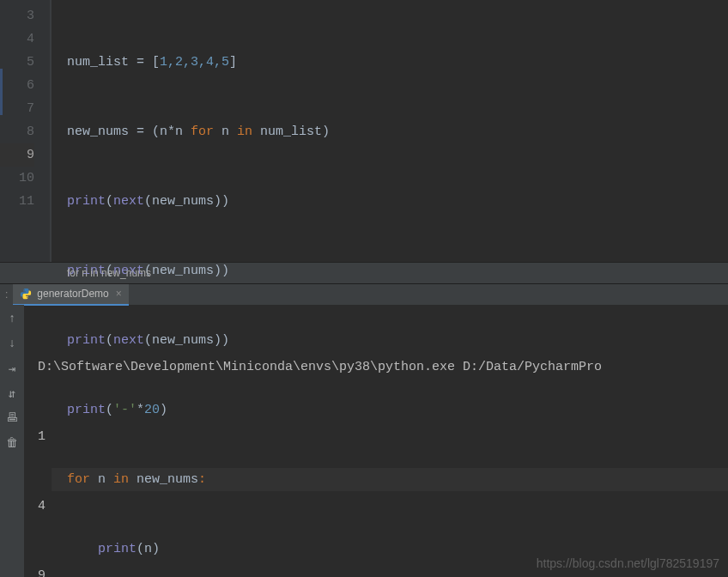 This screenshot has width=728, height=577. What do you see at coordinates (397, 62) in the screenshot?
I see `code-line: num_list = [1,2,3,4,5]` at bounding box center [397, 62].